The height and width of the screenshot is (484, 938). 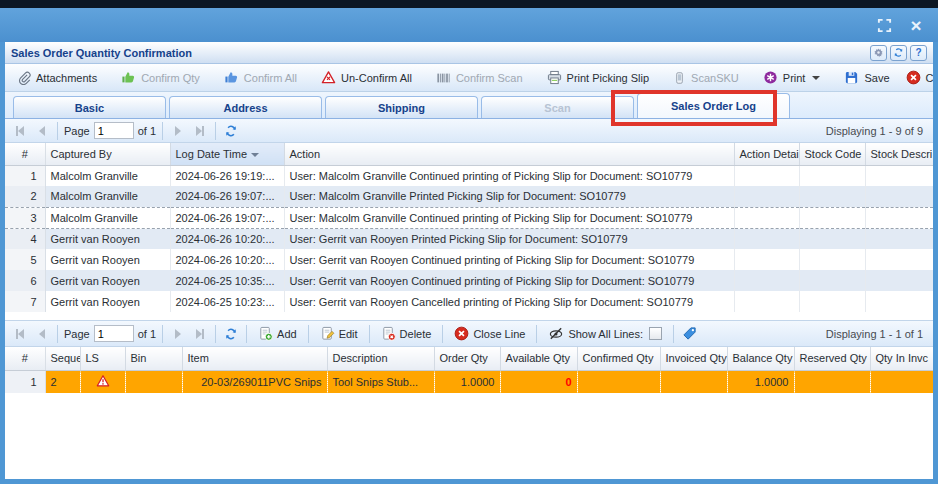 What do you see at coordinates (598, 78) in the screenshot?
I see `print-picking-slip-button: Print Picking Slip` at bounding box center [598, 78].